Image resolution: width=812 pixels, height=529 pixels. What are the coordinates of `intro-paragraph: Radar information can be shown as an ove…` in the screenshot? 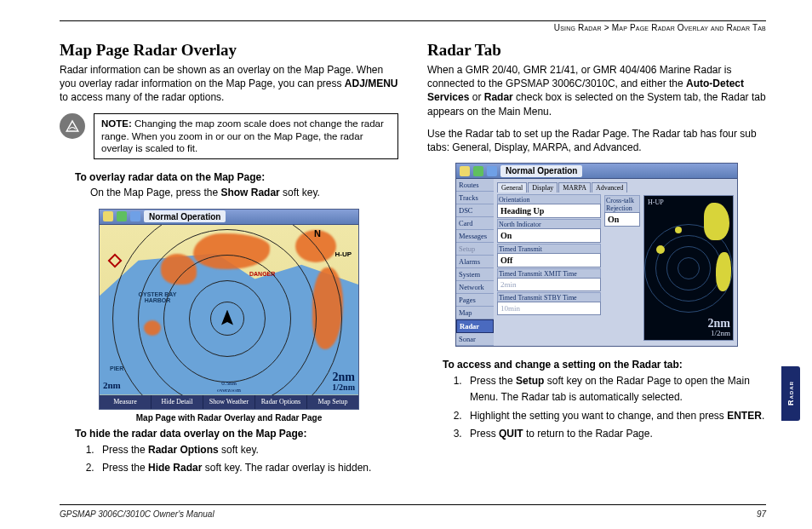 It's located at (229, 83).